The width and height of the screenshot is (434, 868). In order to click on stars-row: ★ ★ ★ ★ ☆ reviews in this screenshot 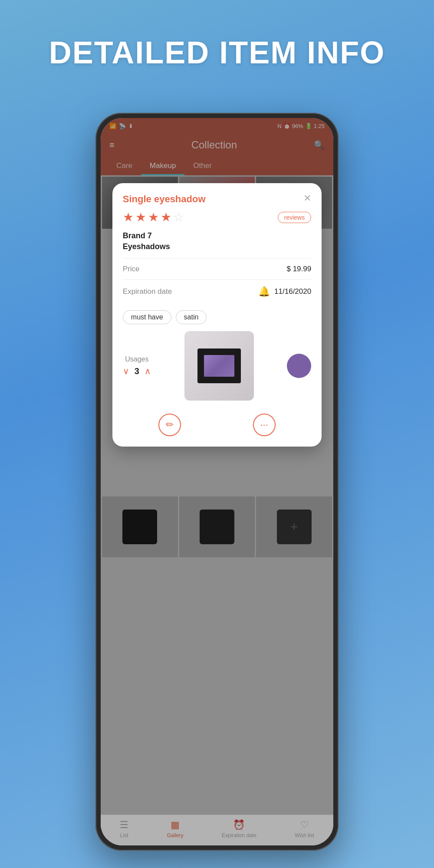, I will do `click(217, 217)`.